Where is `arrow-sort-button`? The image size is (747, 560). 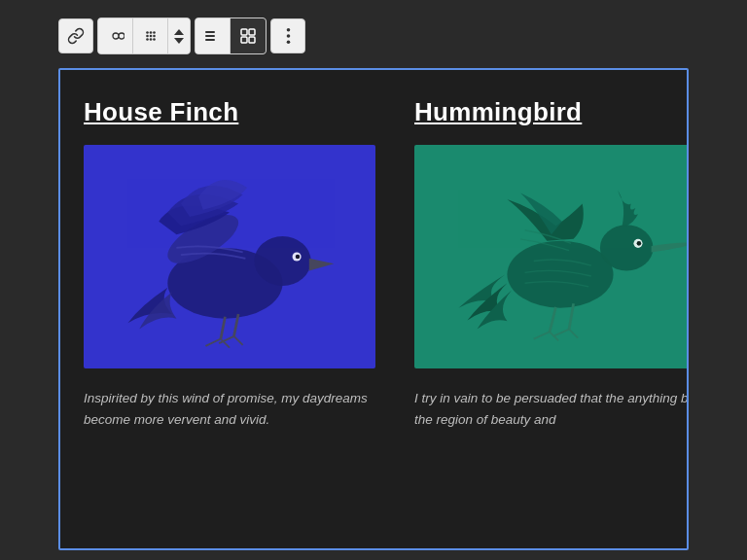 arrow-sort-button is located at coordinates (179, 36).